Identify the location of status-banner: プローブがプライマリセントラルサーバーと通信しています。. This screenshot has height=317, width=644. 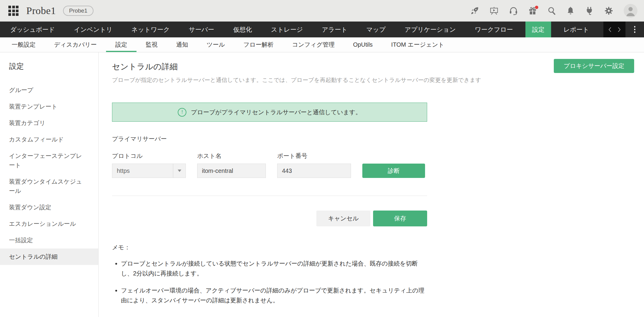
(269, 112).